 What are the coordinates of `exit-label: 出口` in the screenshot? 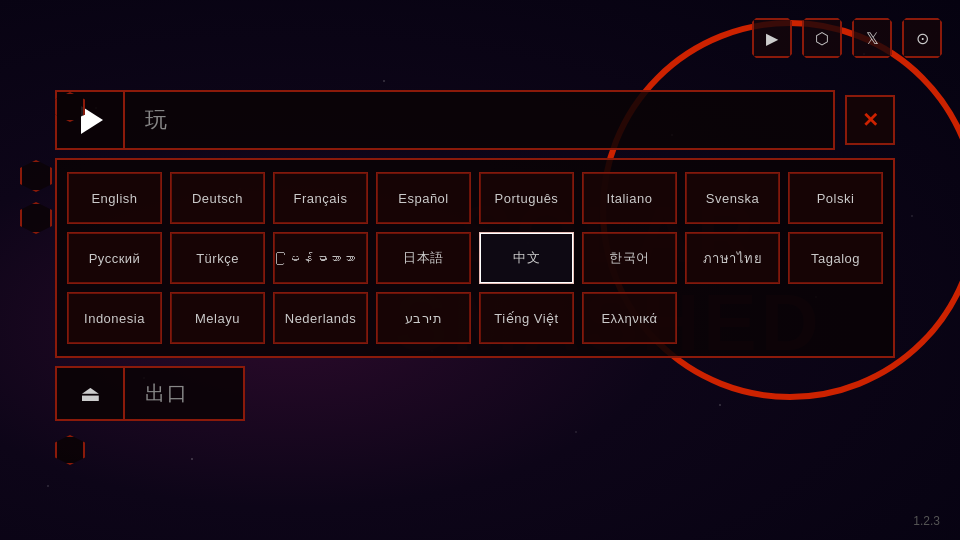 It's located at (167, 394).